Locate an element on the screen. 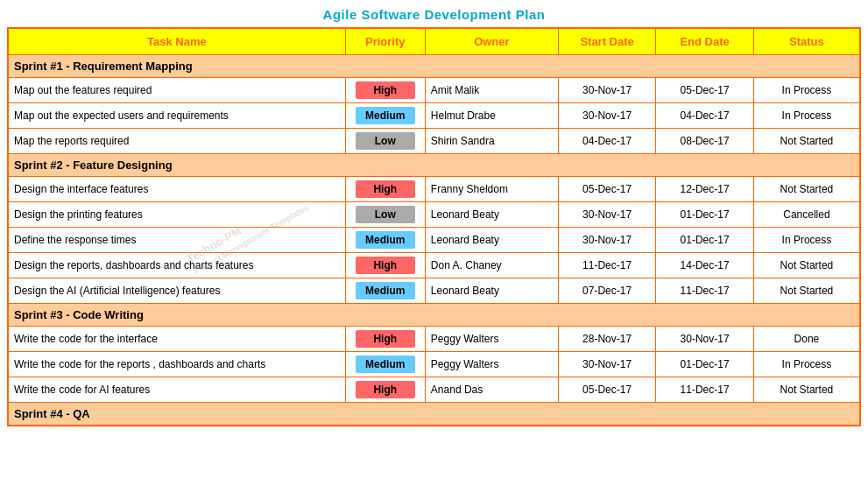  sprint-header-row: Sprint #1 - Requirement Mapping is located at coordinates (434, 67).